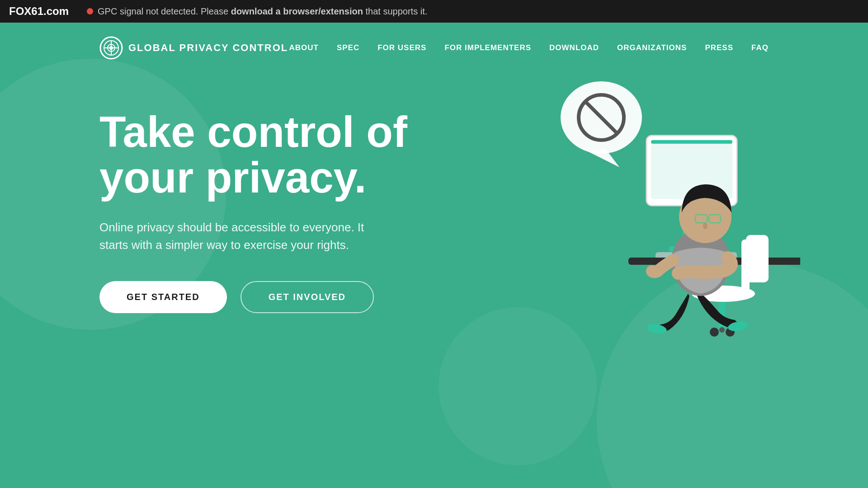 The image size is (868, 488). Describe the element at coordinates (652, 48) in the screenshot. I see `nav-link-organizations: ORGANIZATIONS` at that location.